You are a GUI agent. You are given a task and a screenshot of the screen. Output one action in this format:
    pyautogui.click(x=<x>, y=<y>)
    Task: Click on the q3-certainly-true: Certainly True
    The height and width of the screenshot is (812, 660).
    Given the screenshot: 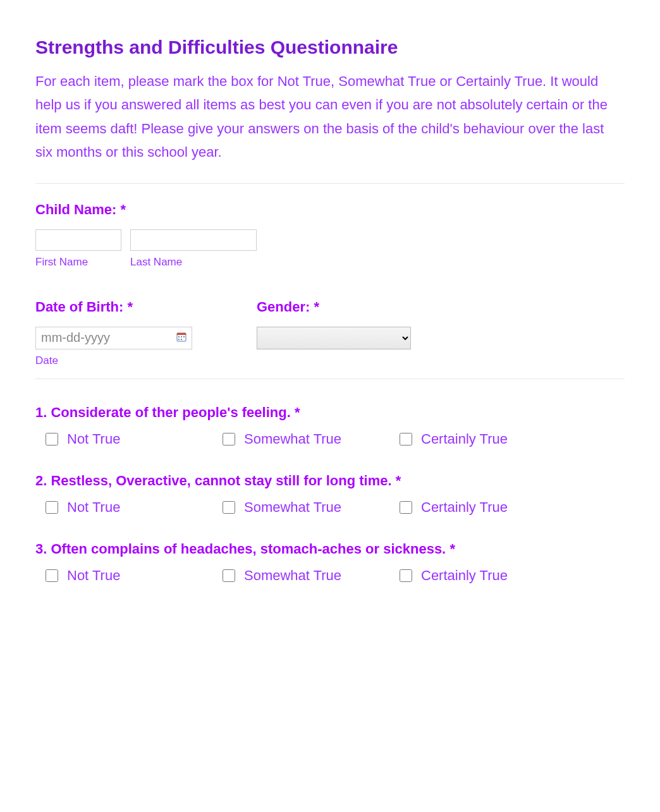 What is the action you would take?
    pyautogui.click(x=486, y=576)
    